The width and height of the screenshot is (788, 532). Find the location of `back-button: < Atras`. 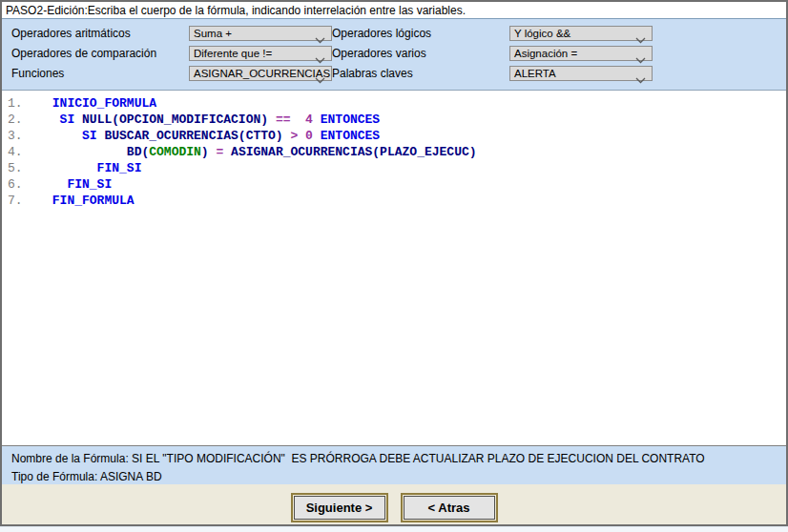

back-button: < Atras is located at coordinates (449, 507).